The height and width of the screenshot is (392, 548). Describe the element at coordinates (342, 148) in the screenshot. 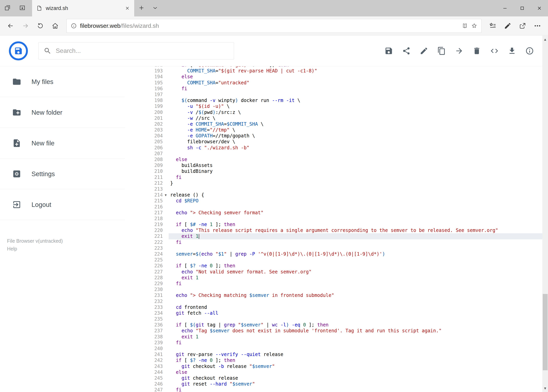

I see `code-line: 206 sh -c "./wizard.sh -b"` at that location.